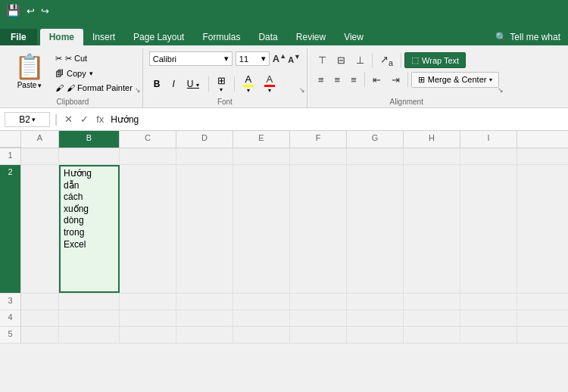  I want to click on fx-button: fx, so click(100, 120).